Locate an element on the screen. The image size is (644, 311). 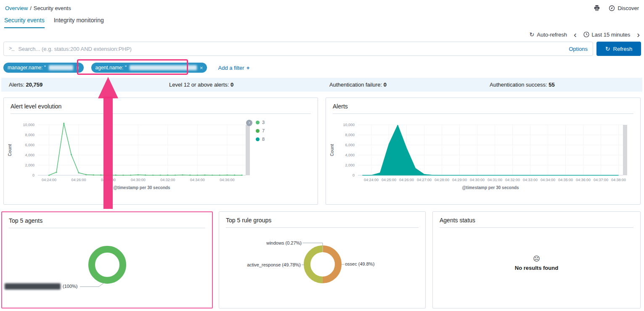
pie-label-agent: (100%) is located at coordinates (70, 286).